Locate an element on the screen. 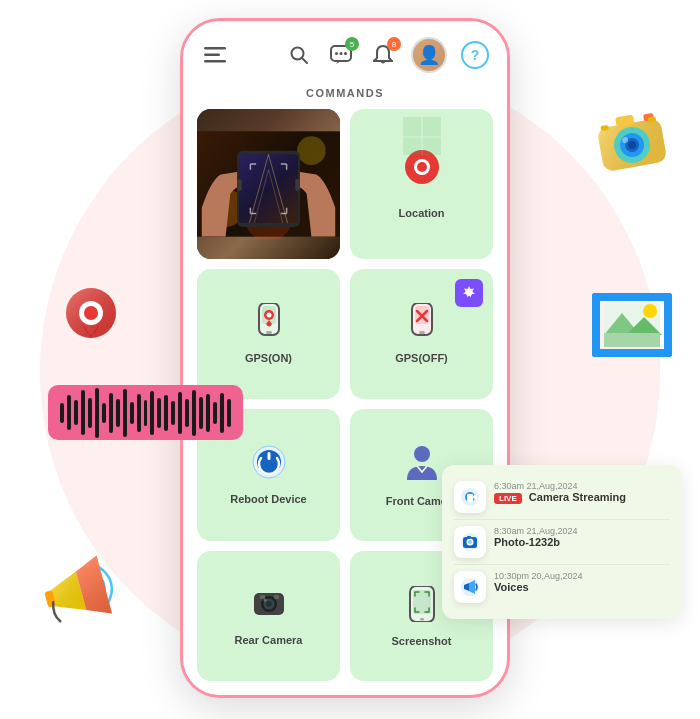  notif-title-photo: Photo-1232b is located at coordinates (582, 542).